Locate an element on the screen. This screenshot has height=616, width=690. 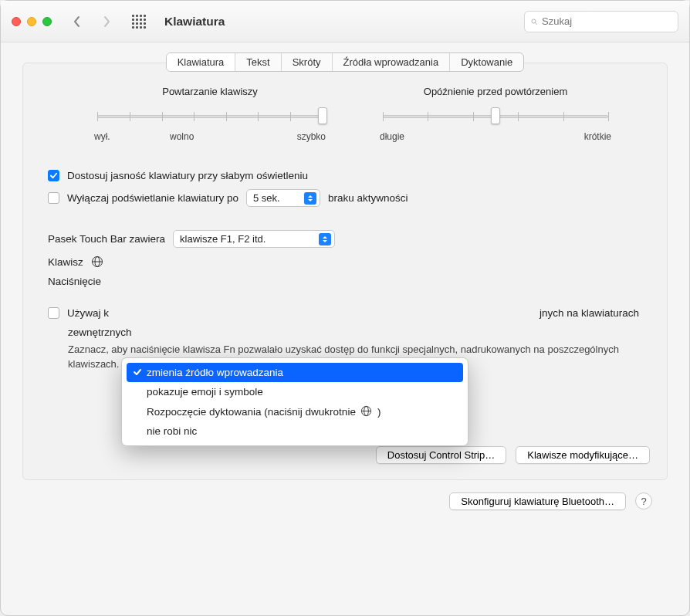
use-fn-label-part2: jnych na klawiaturach is located at coordinates (591, 313).